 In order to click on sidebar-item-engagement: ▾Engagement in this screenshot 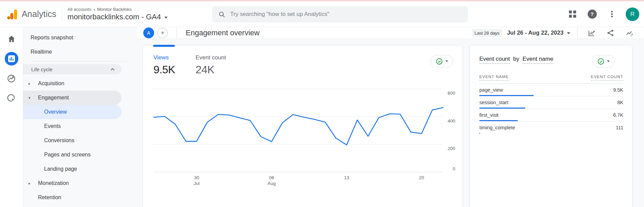, I will do `click(72, 98)`.